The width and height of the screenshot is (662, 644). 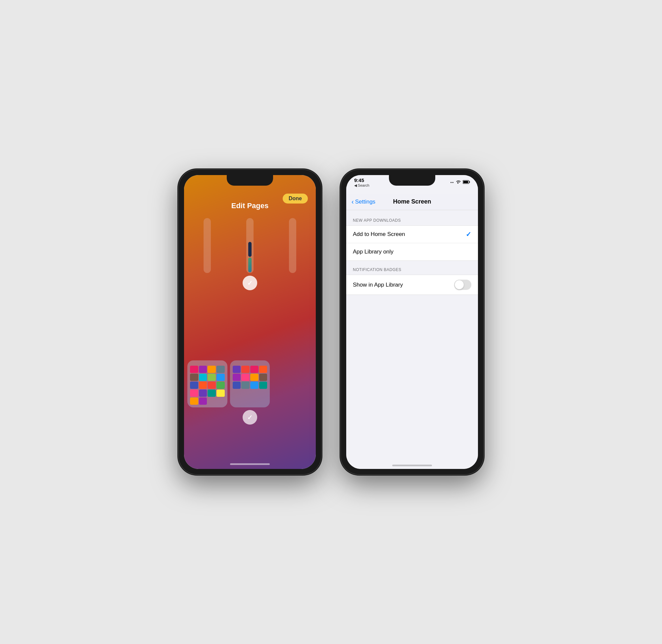 I want to click on pages-row-2: ✓, so click(x=250, y=386).